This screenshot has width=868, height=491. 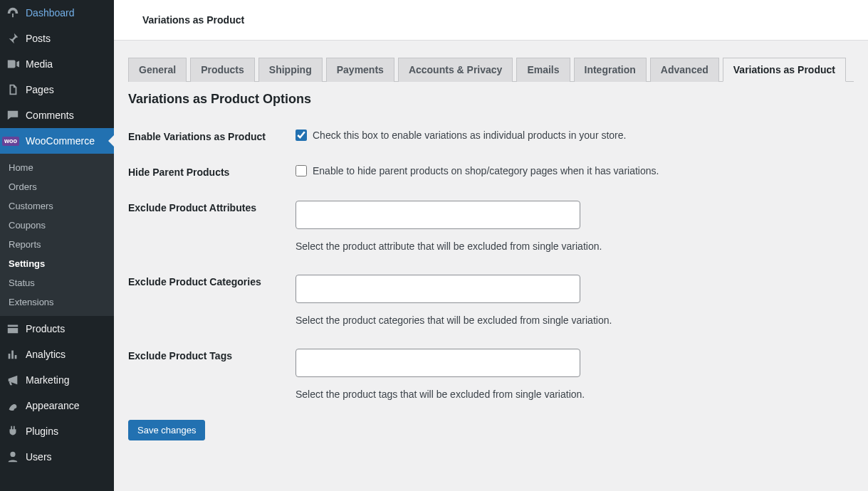 What do you see at coordinates (13, 90) in the screenshot?
I see `pages-icon` at bounding box center [13, 90].